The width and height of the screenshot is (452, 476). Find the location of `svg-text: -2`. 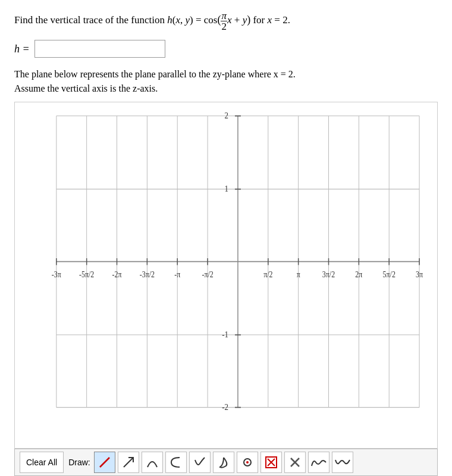

svg-text: -2 is located at coordinates (225, 407).